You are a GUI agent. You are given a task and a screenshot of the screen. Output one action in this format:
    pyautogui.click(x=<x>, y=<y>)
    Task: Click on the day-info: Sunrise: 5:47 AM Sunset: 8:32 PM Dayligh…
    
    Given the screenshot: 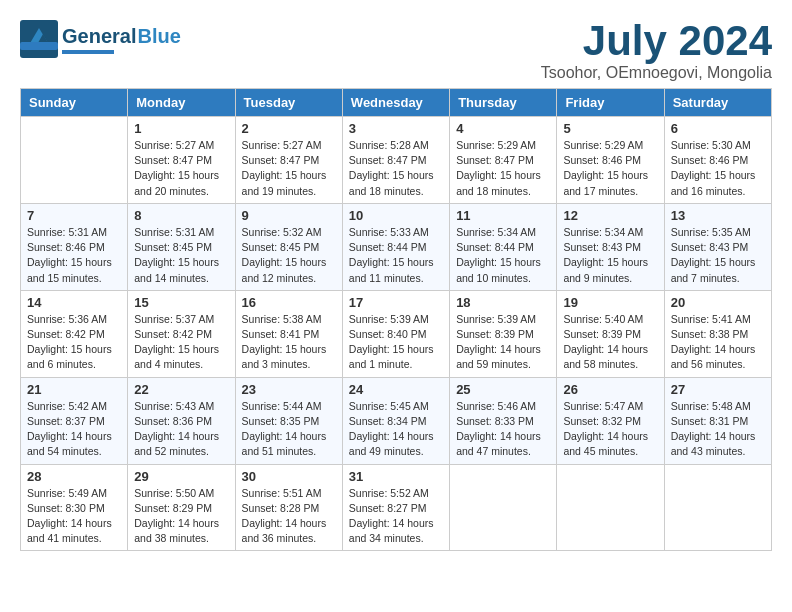 What is the action you would take?
    pyautogui.click(x=610, y=430)
    